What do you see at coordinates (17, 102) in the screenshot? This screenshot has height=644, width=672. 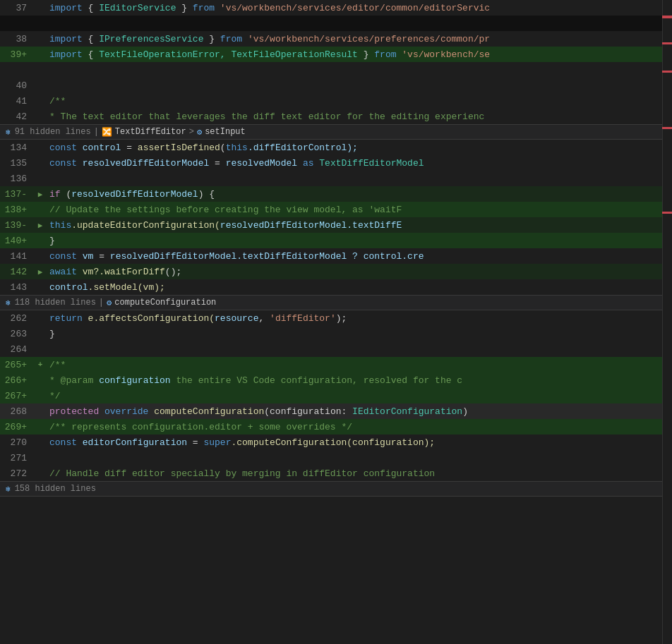 I see `line-number-41: 41` at bounding box center [17, 102].